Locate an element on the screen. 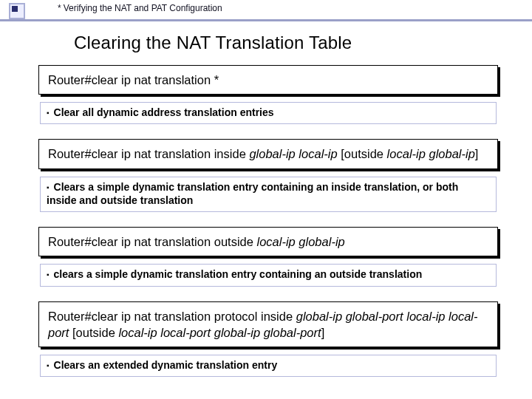 This screenshot has height=399, width=532. logo-square-icon is located at coordinates (17, 11).